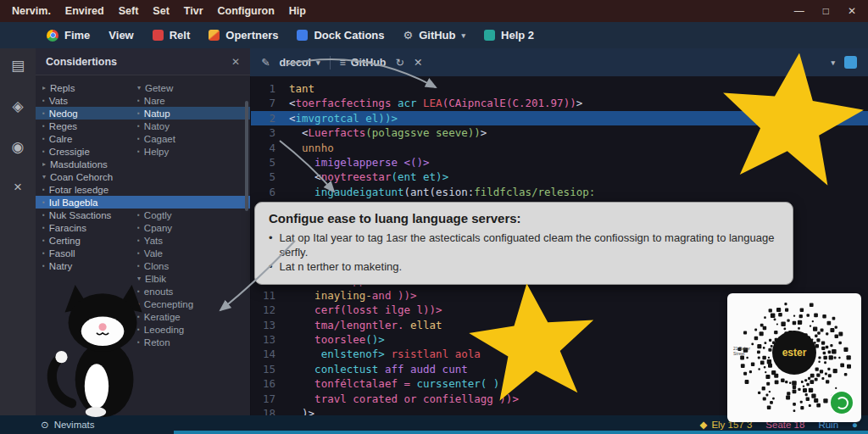 Image resolution: width=868 pixels, height=434 pixels. I want to click on code-text: tonfélctalaef = curssenter( ), so click(394, 383).